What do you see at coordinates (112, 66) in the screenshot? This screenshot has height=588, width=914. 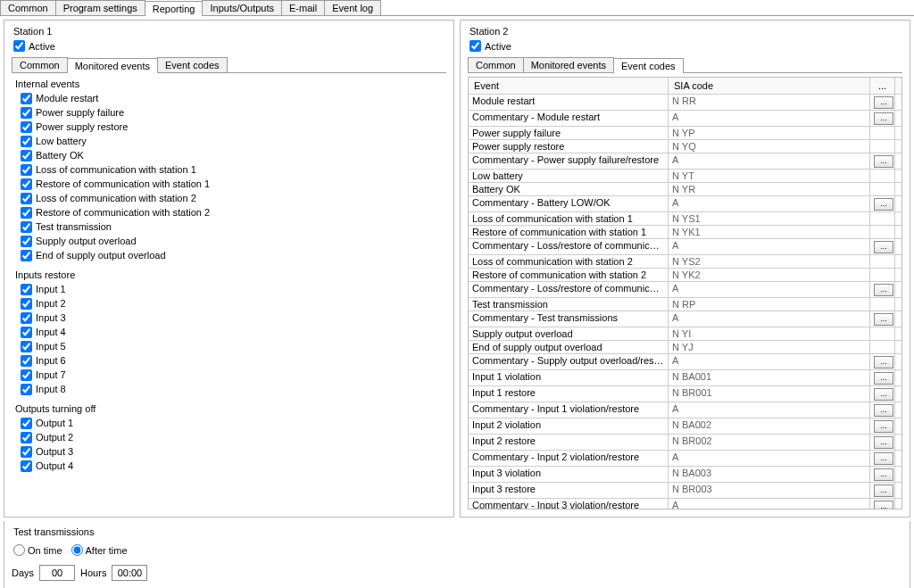 I see `station-1-tab-monitored: Monitored events` at bounding box center [112, 66].